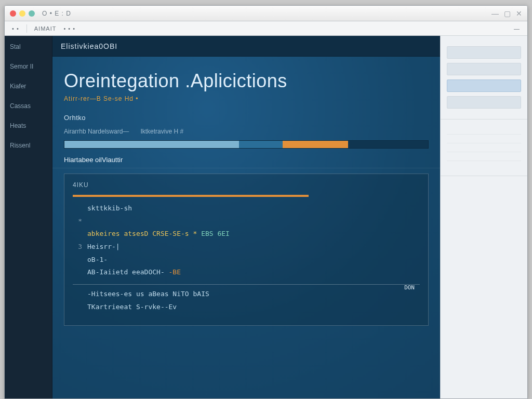 Image resolution: width=532 pixels, height=399 pixels. Describe the element at coordinates (246, 144) in the screenshot. I see `progress-bar` at that location.